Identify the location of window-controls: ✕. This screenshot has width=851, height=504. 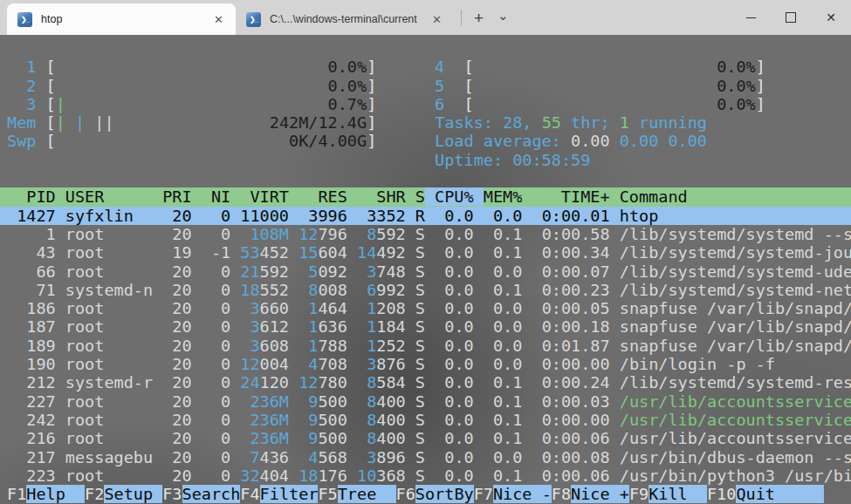
(791, 17).